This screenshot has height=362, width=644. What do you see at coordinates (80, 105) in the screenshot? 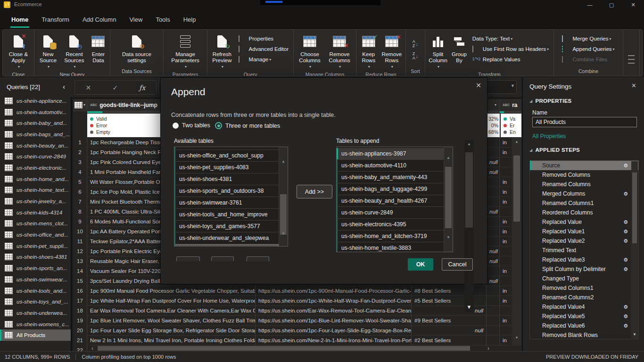
I see `grid-corner-cell: ▾` at bounding box center [80, 105].